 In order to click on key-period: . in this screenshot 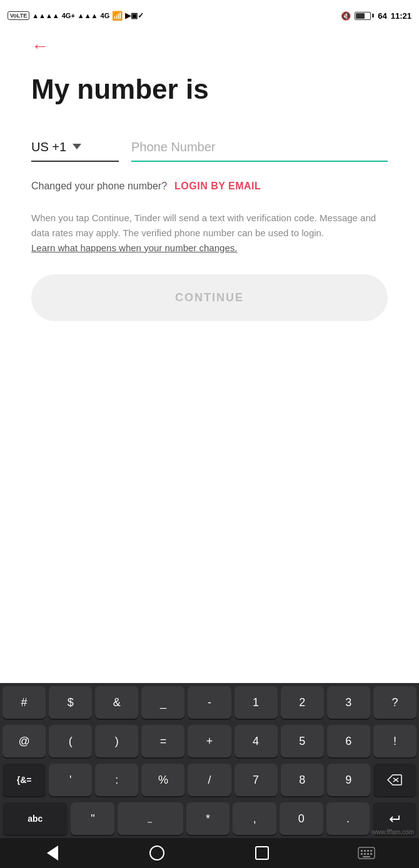, I will do `click(348, 819)`.